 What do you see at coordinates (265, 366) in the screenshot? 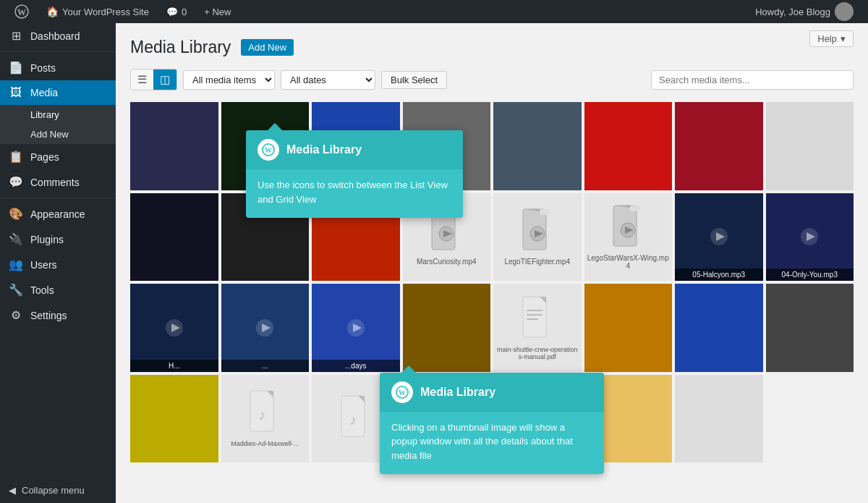
I see `audio-label: ...` at bounding box center [265, 366].